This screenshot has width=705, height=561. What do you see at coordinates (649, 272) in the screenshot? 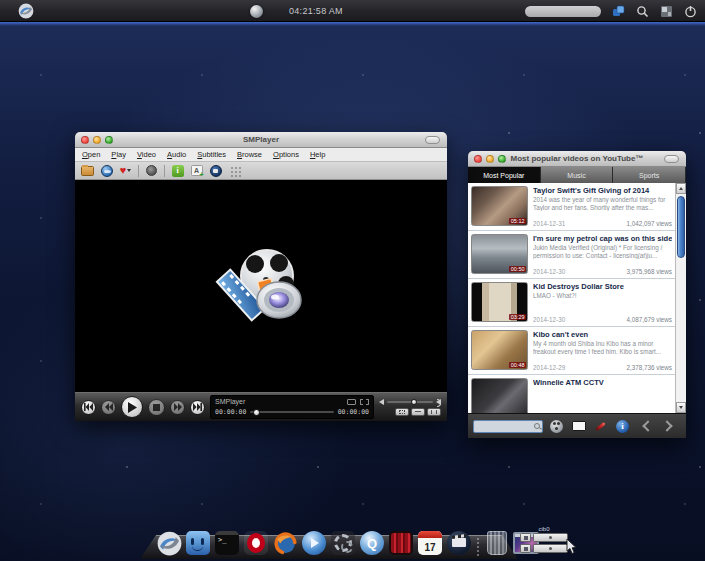
I see `video-views: 3,975,968 views` at bounding box center [649, 272].